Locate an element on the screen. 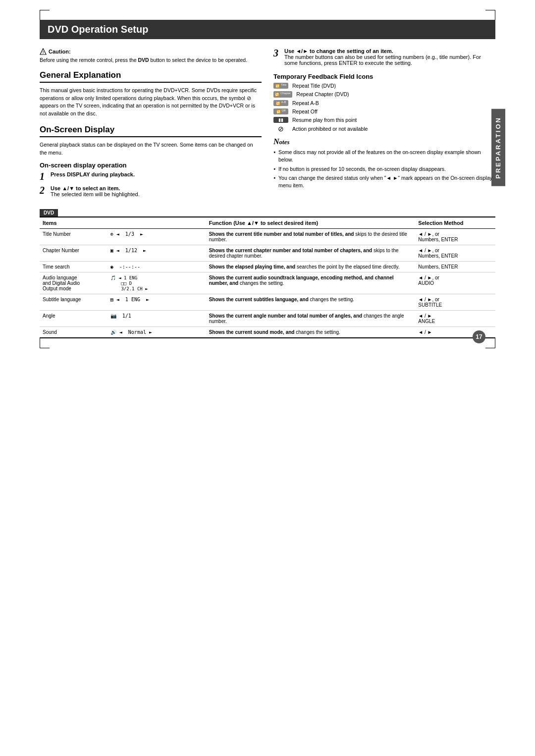 The height and width of the screenshot is (756, 535). corner-mark-tr is located at coordinates (490, 15).